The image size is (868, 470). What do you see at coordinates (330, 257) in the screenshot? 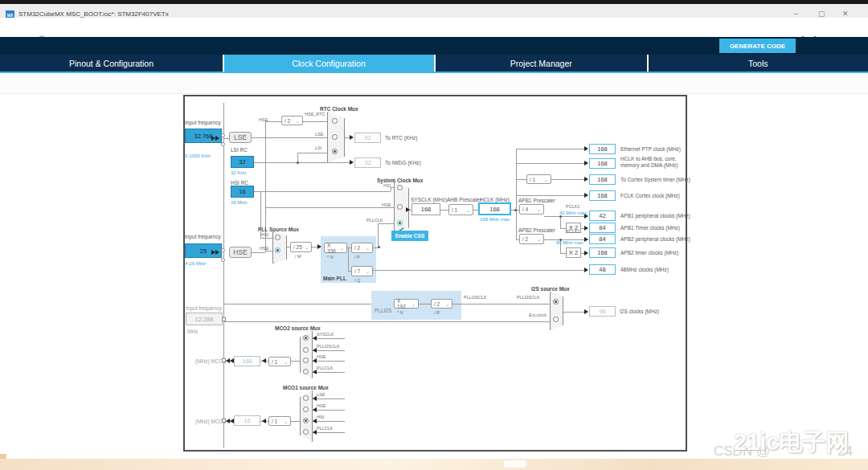
I see `pll-n-label: * N` at bounding box center [330, 257].